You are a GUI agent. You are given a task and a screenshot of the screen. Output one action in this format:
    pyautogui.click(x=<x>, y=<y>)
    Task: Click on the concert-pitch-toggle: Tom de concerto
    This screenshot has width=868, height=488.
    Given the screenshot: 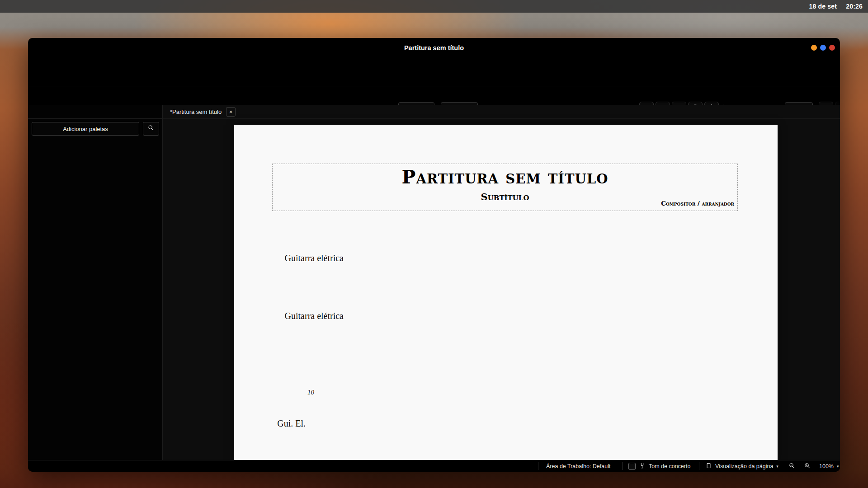 What is the action you would take?
    pyautogui.click(x=659, y=466)
    